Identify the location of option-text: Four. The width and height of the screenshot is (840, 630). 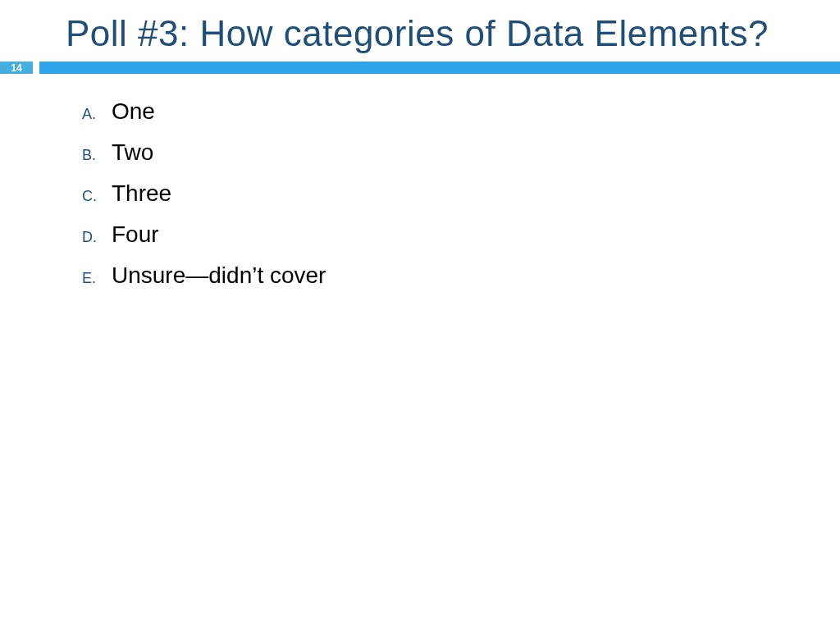
(135, 235).